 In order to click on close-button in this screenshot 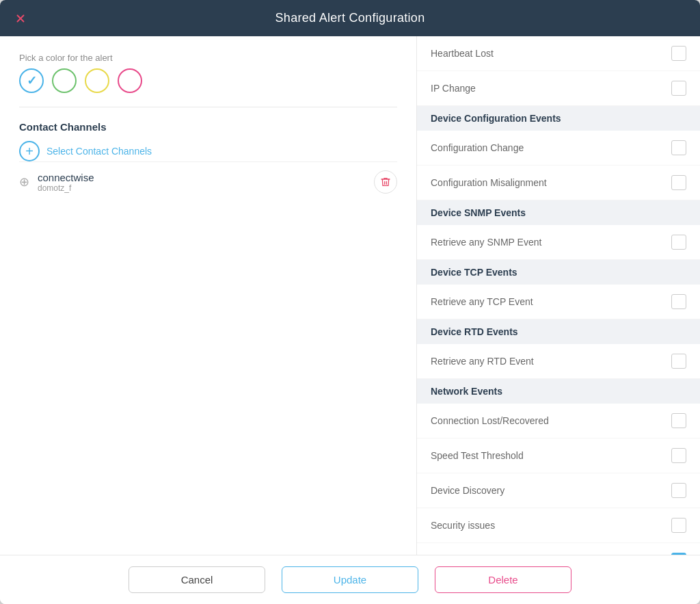, I will do `click(21, 18)`.